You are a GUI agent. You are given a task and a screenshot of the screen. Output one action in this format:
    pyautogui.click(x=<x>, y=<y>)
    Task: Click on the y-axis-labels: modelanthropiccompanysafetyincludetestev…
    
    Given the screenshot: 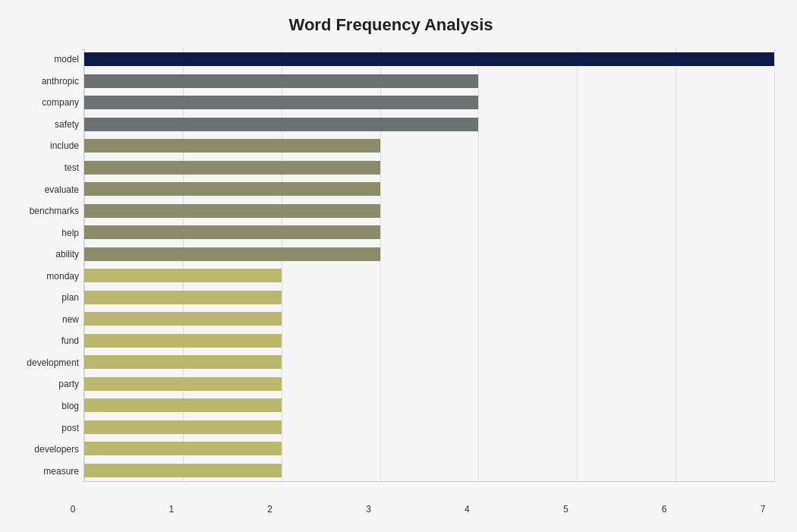 What is the action you would take?
    pyautogui.click(x=46, y=266)
    